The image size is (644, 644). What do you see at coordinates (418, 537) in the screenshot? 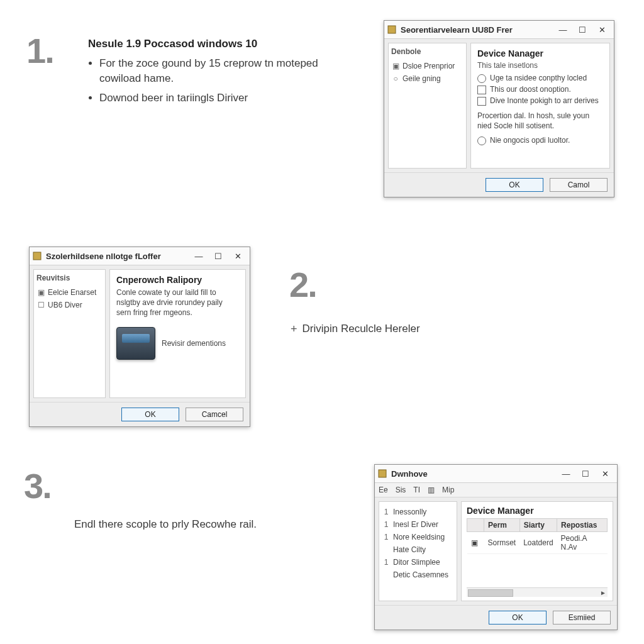
I see `sidebar-item: 1Nore Keeldsing` at bounding box center [418, 537].